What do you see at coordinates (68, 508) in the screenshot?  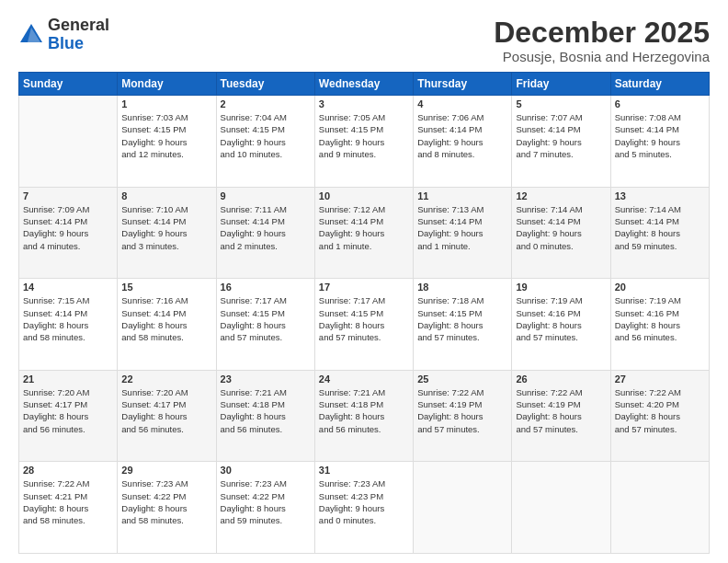 I see `calendar-cell: 28Sunrise: 7:22 AM Sunset: 4:21 PM Dayli…` at bounding box center [68, 508].